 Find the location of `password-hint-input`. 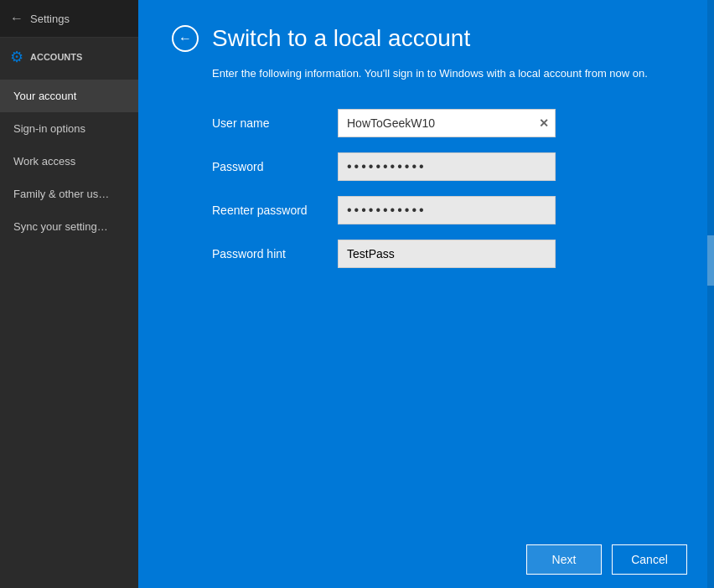

password-hint-input is located at coordinates (447, 254).